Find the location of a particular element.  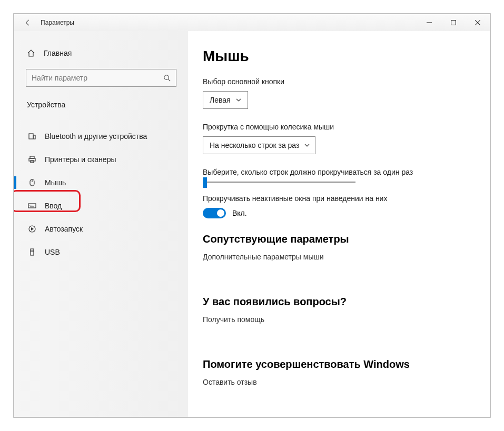

search-input is located at coordinates (97, 78).